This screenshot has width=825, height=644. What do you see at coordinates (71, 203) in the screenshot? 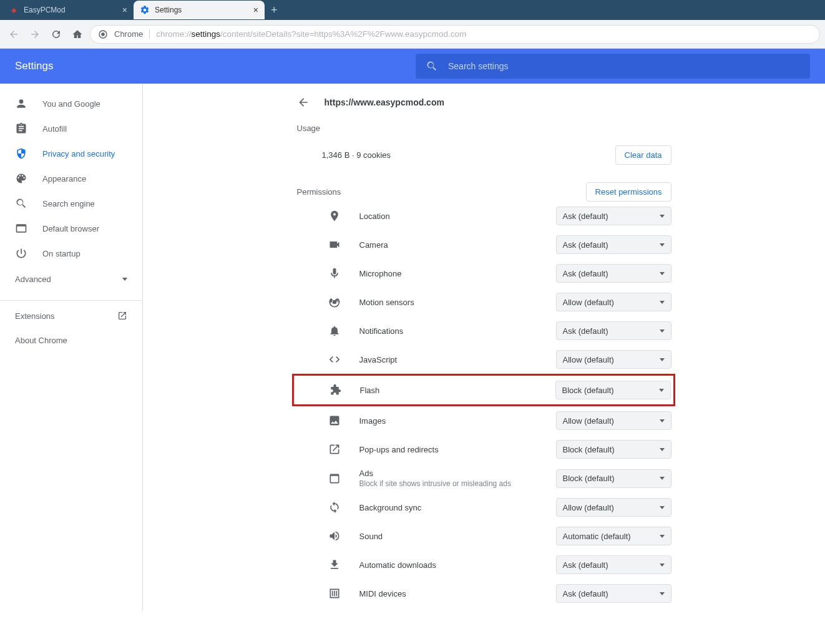
I see `sidebar-item-search-engine: Search engine` at bounding box center [71, 203].